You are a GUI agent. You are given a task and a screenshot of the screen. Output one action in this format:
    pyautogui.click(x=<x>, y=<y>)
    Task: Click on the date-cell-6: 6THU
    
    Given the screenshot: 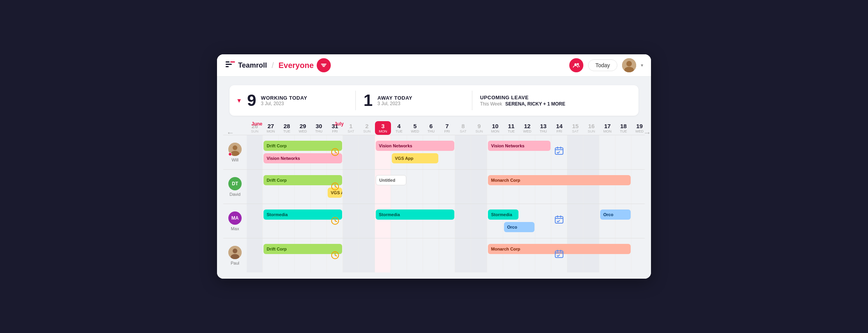 What is the action you would take?
    pyautogui.click(x=431, y=128)
    